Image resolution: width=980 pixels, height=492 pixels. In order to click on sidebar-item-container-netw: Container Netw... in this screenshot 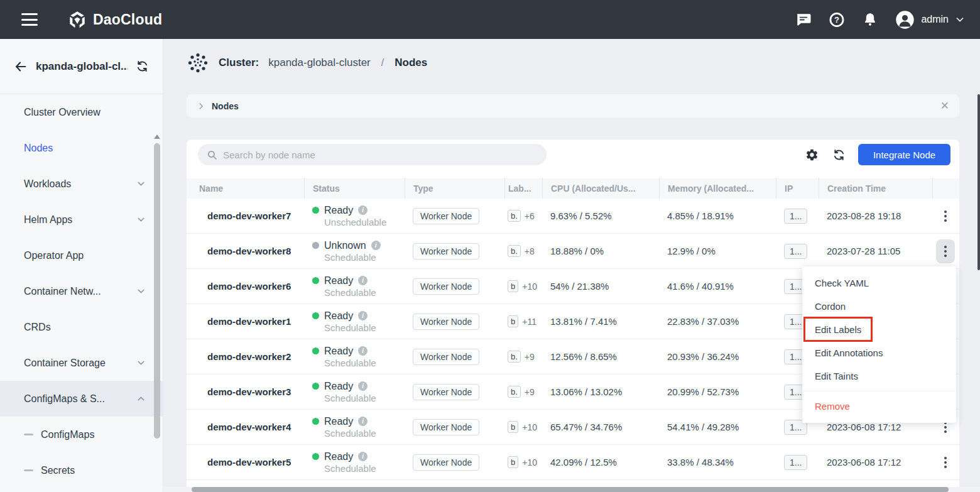, I will do `click(82, 292)`.